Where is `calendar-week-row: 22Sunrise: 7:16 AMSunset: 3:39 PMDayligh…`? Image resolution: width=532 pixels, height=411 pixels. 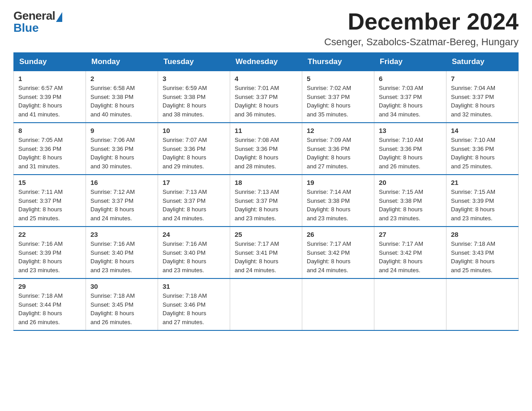
calendar-week-row: 22Sunrise: 7:16 AMSunset: 3:39 PMDayligh… is located at coordinates (266, 253).